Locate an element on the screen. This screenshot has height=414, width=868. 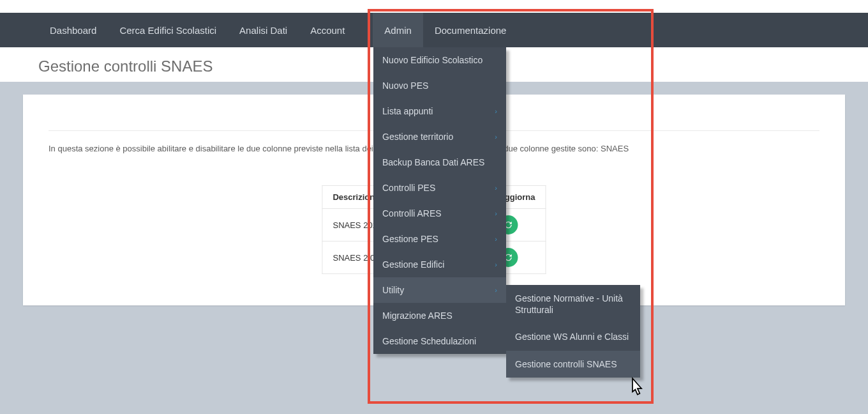
dd-label: Gestione territorio is located at coordinates (417, 137).